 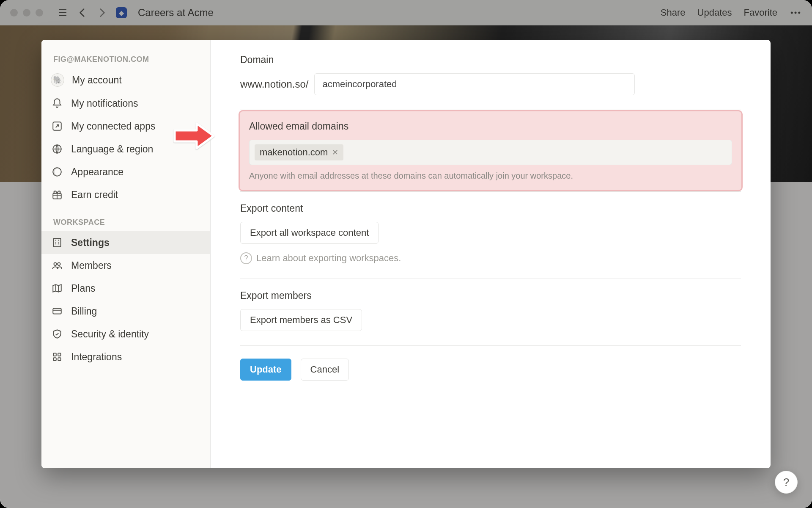 What do you see at coordinates (491, 126) in the screenshot?
I see `section-title-allowed-domains: Allowed email domains` at bounding box center [491, 126].